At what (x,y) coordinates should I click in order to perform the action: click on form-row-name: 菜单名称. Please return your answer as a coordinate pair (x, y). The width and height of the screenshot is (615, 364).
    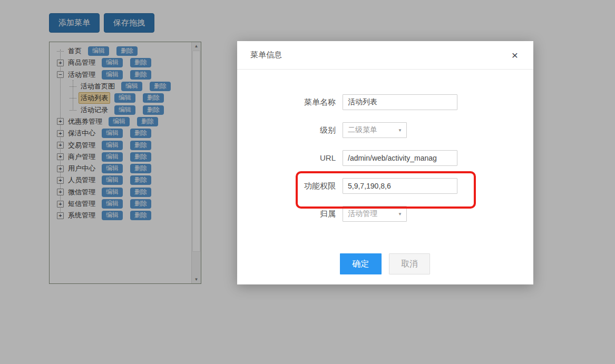
    Looking at the image, I should click on (385, 102).